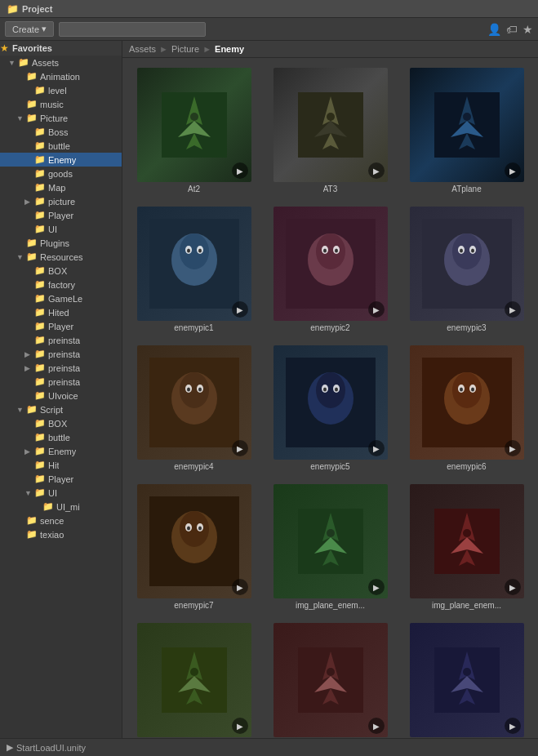  Describe the element at coordinates (60, 118) in the screenshot. I see `sidebar-item-picture: ▼ 📁 Picture` at that location.